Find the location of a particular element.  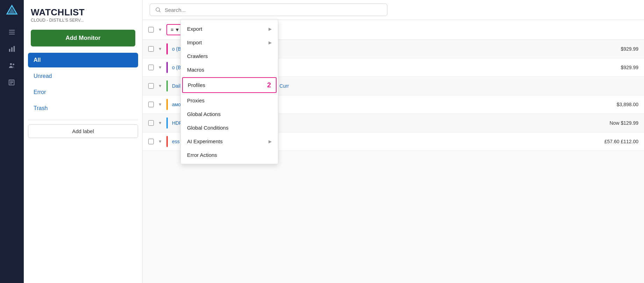

menu-item-proxies-label: Proxies is located at coordinates (196, 101).